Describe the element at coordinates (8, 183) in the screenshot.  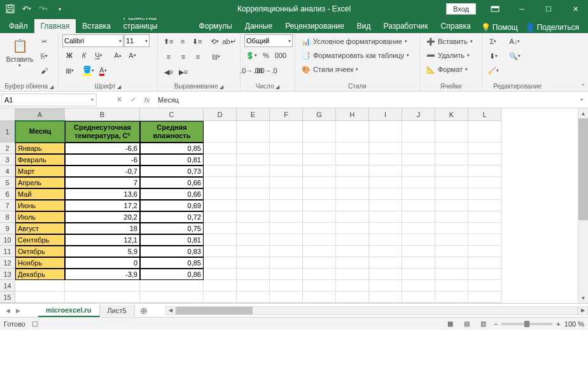
I see `row-header: 5` at that location.